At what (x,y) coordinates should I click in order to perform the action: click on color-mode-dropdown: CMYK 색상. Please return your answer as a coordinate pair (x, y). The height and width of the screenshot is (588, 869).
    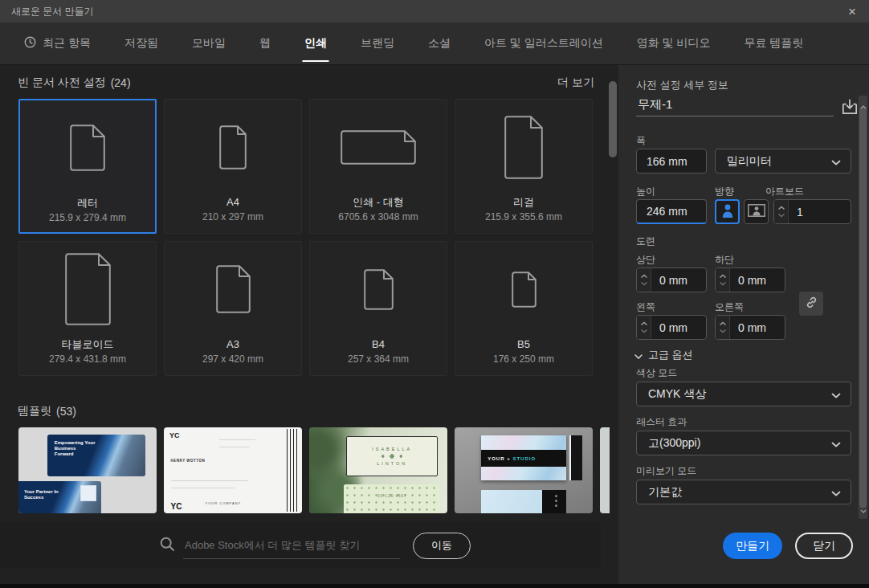
    Looking at the image, I should click on (744, 394).